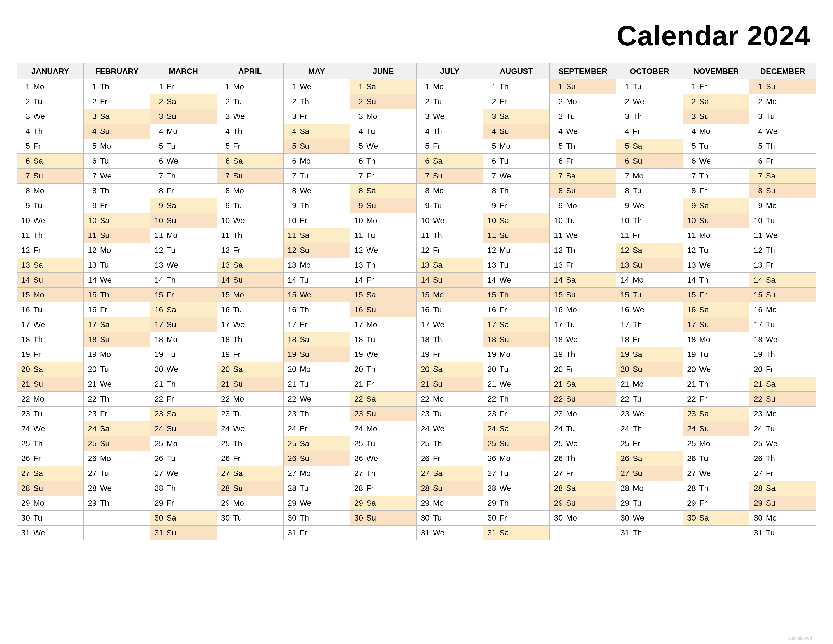 The height and width of the screenshot is (644, 833). I want to click on day-cell: 24Mo, so click(383, 429).